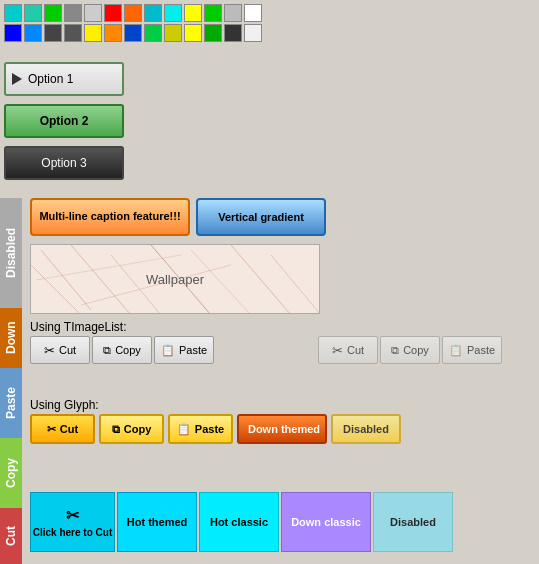 The height and width of the screenshot is (564, 539). Describe the element at coordinates (64, 79) in the screenshot. I see `option-1-button: Option 1` at that location.